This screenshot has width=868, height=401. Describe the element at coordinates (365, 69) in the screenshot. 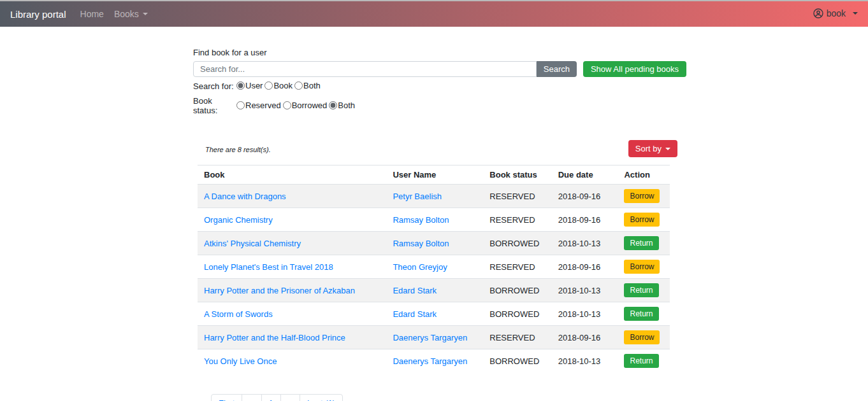

I see `search-input` at that location.